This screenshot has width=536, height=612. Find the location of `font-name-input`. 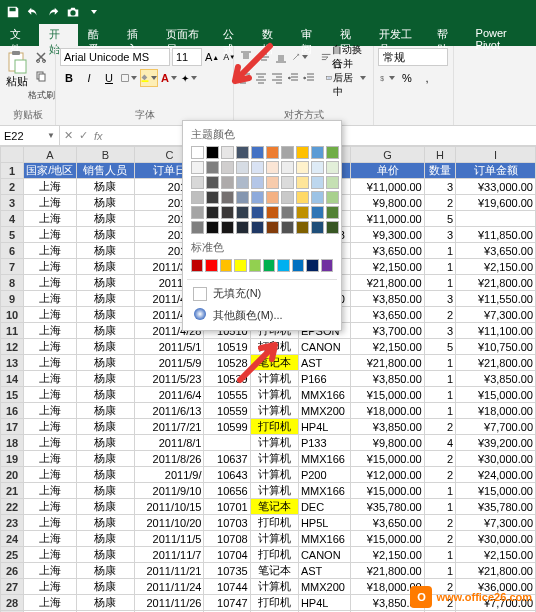

font-name-input is located at coordinates (115, 57).